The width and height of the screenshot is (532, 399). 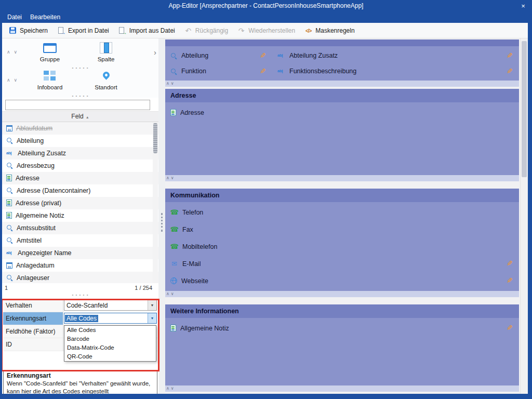 What do you see at coordinates (219, 56) in the screenshot?
I see `preview-field: Abteilung` at bounding box center [219, 56].